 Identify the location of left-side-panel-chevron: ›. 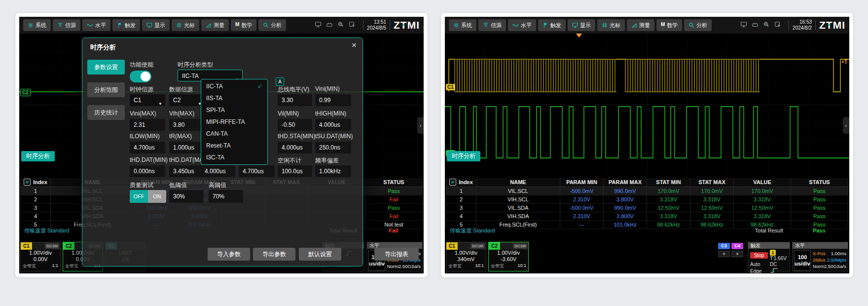
(420, 125).